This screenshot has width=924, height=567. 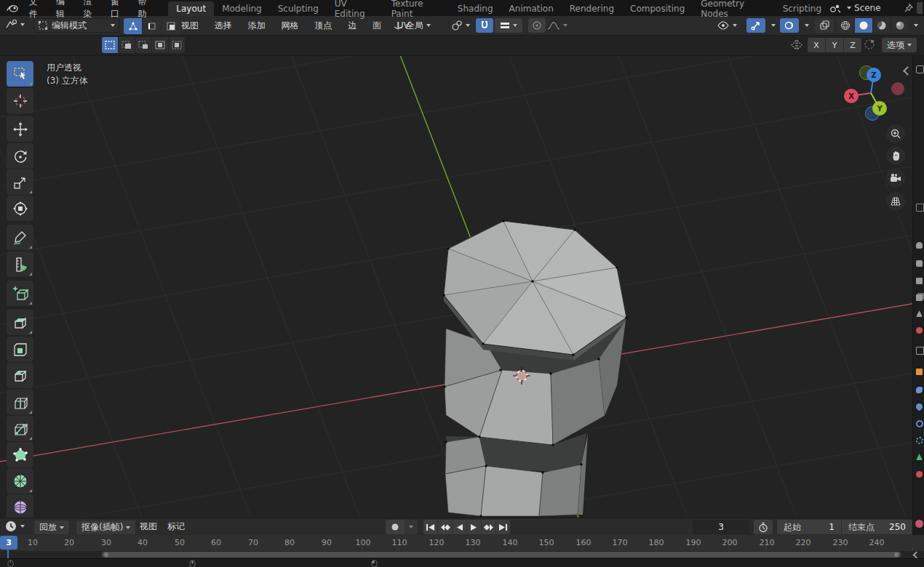 I want to click on playback-menu: 回放, so click(x=52, y=528).